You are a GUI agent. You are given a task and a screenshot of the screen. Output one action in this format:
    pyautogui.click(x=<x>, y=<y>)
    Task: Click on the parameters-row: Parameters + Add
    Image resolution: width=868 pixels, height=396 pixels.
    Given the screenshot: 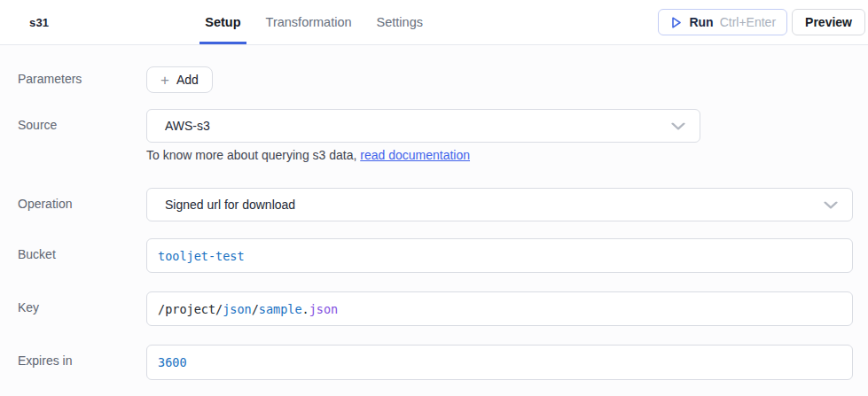 What is the action you would take?
    pyautogui.click(x=443, y=80)
    